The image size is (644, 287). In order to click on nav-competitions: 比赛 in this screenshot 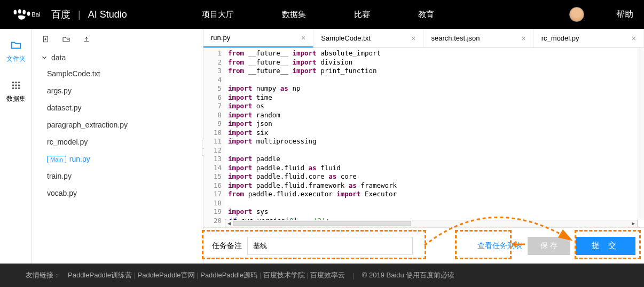, I will do `click(362, 15)`.